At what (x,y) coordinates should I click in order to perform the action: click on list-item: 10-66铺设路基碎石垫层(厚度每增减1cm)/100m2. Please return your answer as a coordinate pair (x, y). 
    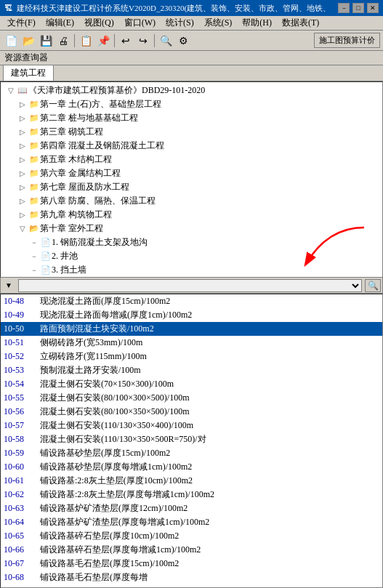
    Looking at the image, I should click on (192, 549).